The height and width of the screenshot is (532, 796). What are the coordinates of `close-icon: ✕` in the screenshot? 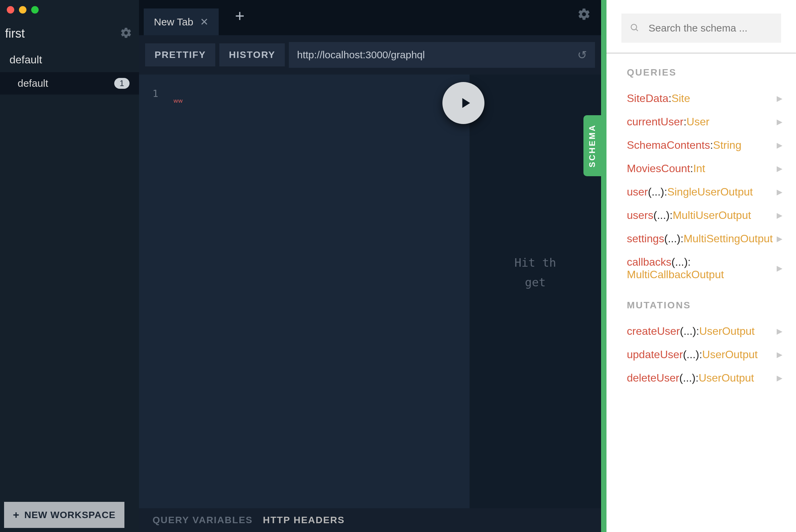 It's located at (204, 22).